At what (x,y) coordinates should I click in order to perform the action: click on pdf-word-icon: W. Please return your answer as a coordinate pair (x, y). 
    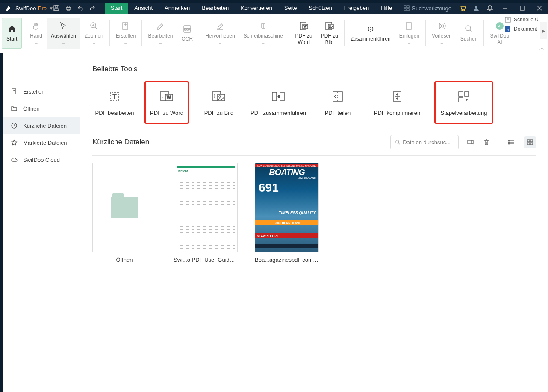
    Looking at the image, I should click on (304, 26).